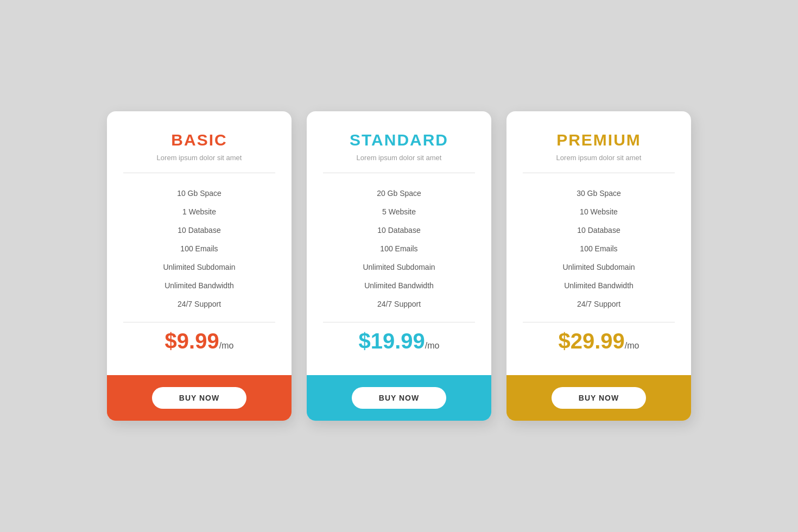 The image size is (798, 532). What do you see at coordinates (399, 266) in the screenshot?
I see `pricing-card-standard: STANDARD Lorem ipsum dolor sit amet 20 G…` at bounding box center [399, 266].